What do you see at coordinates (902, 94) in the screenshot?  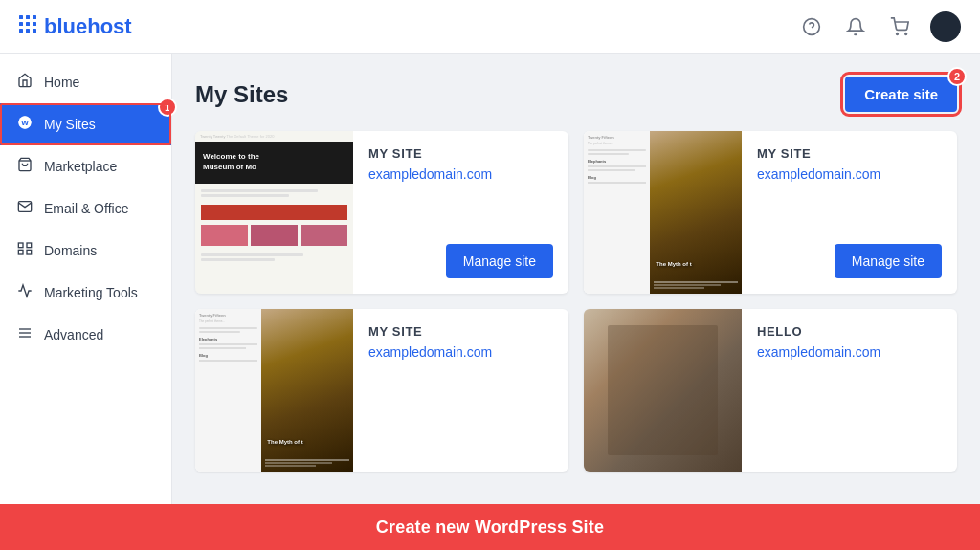 I see `create-site-wrapper: Create site 2` at bounding box center [902, 94].